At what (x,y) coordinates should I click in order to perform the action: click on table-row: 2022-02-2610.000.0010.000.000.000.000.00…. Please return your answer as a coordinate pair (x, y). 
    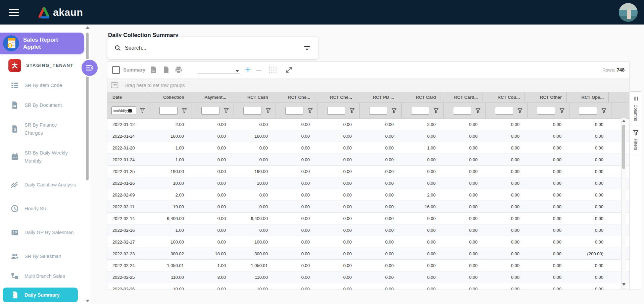
    Looking at the image, I should click on (368, 286).